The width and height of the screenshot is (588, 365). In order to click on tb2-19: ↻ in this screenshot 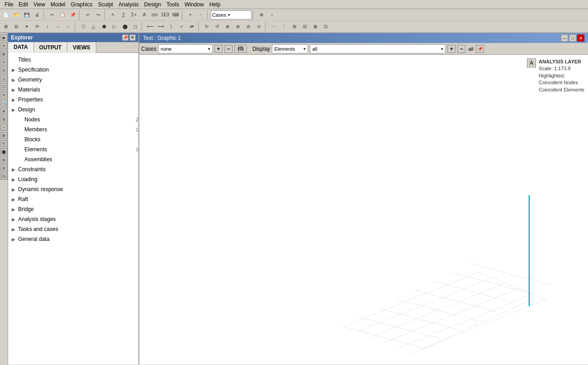, I will do `click(207, 27)`.